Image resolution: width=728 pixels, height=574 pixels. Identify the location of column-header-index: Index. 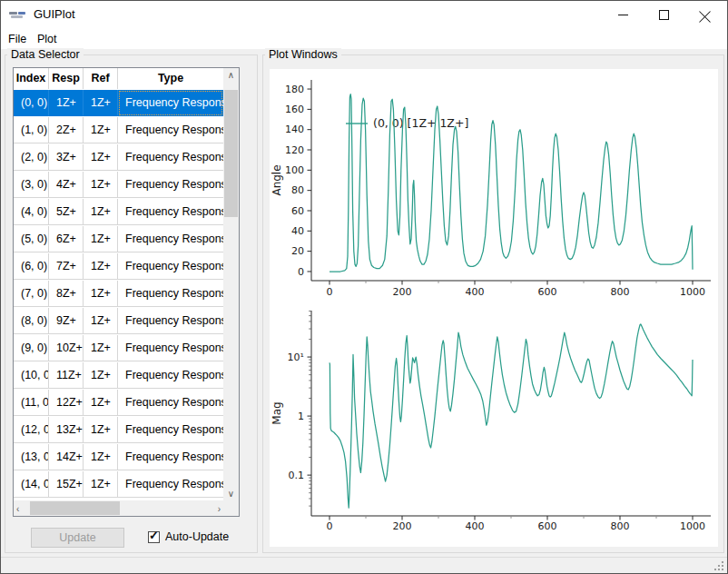
(31, 78).